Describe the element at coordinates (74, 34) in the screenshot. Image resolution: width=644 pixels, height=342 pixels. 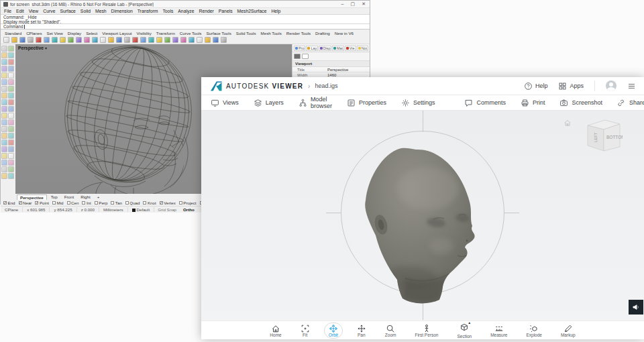
I see `toolbar-tab-display: Display` at that location.